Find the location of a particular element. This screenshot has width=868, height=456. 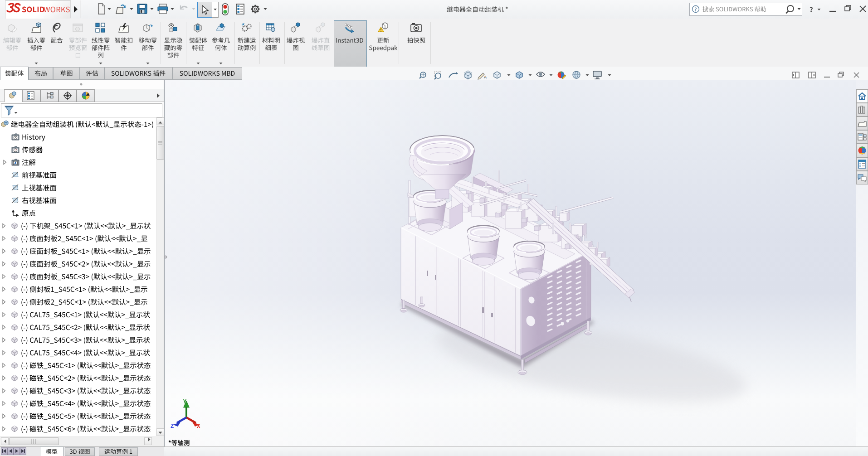

svg-text: A is located at coordinates (485, 77).